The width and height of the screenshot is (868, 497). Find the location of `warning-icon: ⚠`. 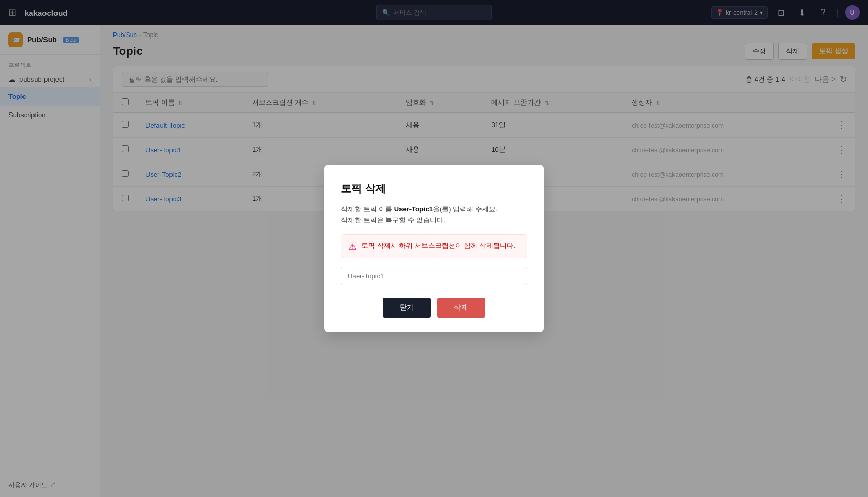

warning-icon: ⚠ is located at coordinates (352, 247).